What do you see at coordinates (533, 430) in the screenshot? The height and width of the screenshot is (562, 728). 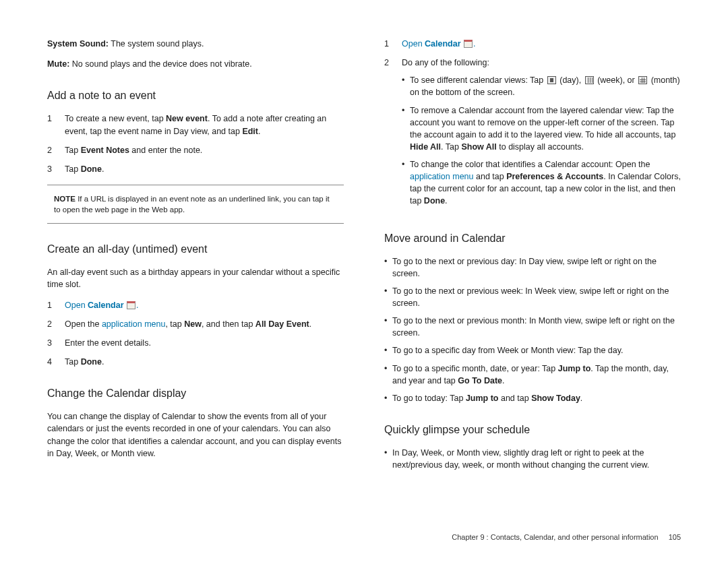 I see `heading-glimpse: Quickly glimpse your schedule` at bounding box center [533, 430].